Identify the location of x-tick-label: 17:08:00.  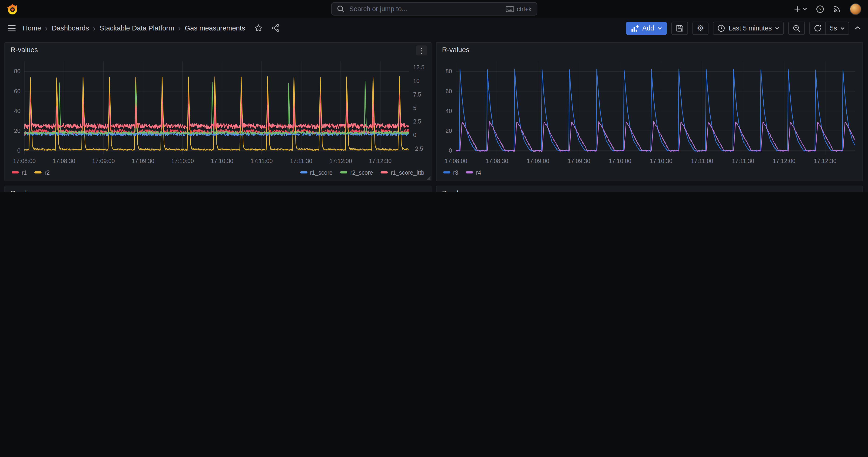
(24, 161).